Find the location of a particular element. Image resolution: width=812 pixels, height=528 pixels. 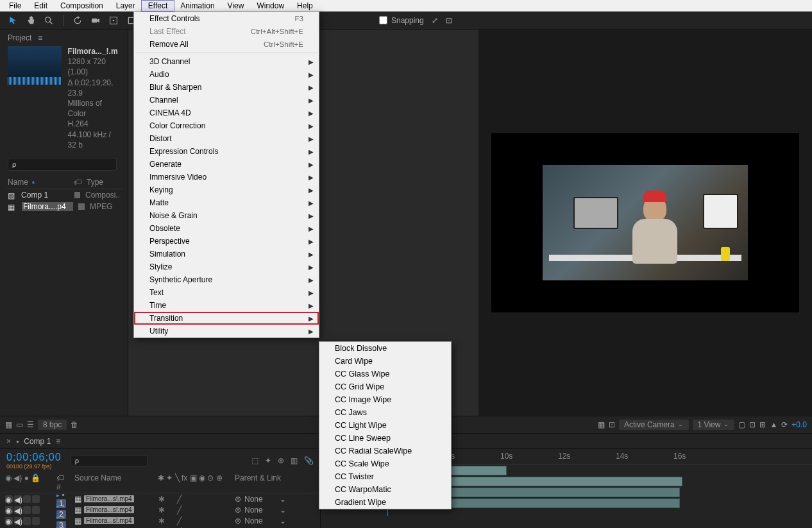

label-column-icon: 🏷 is located at coordinates (78, 182).